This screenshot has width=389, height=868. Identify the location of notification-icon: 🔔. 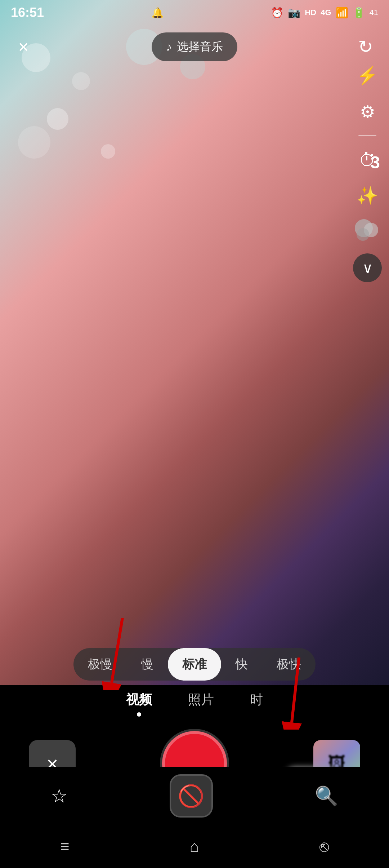
(158, 13).